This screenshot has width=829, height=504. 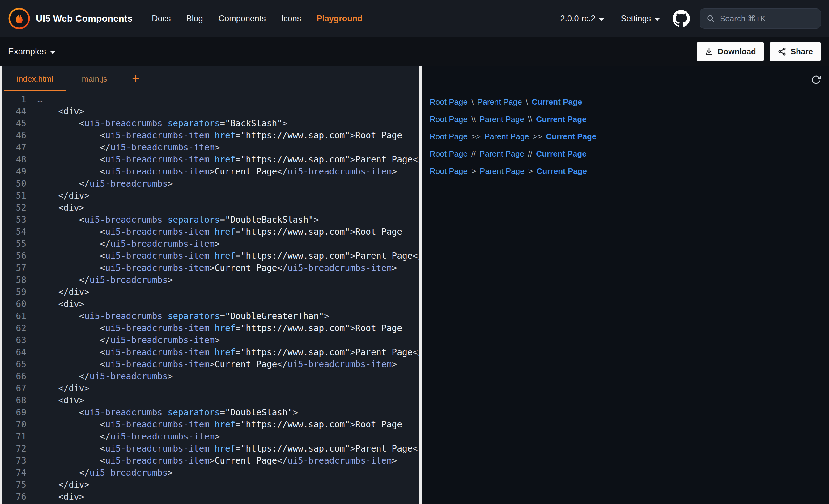 I want to click on code-line: 60 <div>, so click(x=211, y=304).